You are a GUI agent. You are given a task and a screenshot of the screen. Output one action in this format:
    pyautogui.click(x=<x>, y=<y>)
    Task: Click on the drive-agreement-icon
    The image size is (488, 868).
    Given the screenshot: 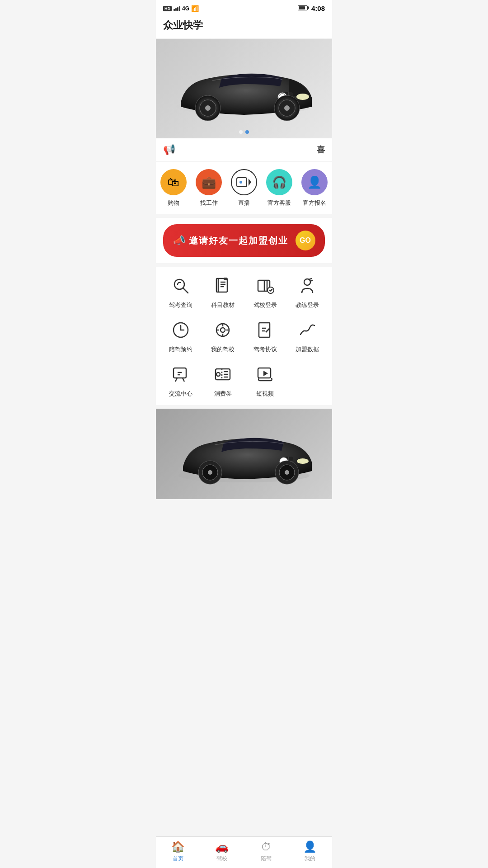 What is the action you would take?
    pyautogui.click(x=265, y=330)
    